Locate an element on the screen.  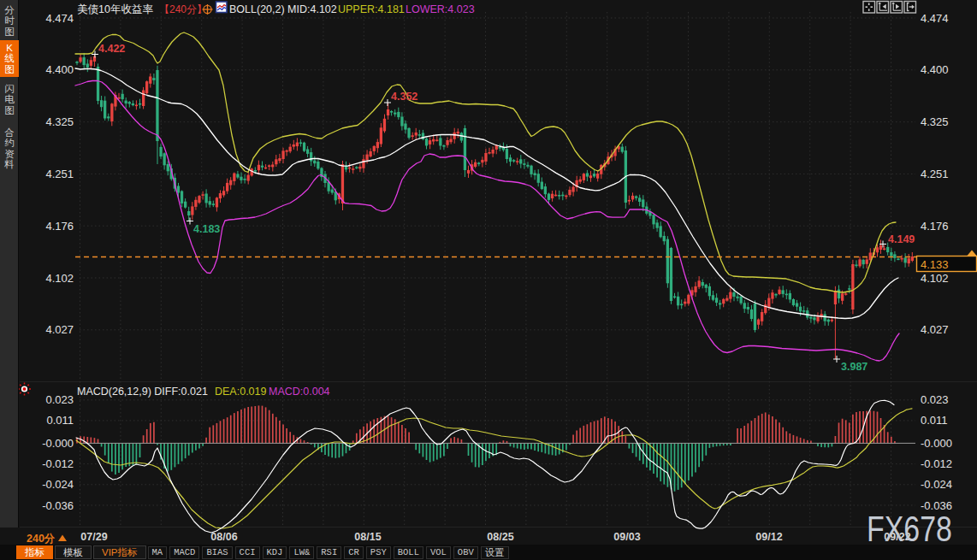
svg-text: -0.036 is located at coordinates (58, 506).